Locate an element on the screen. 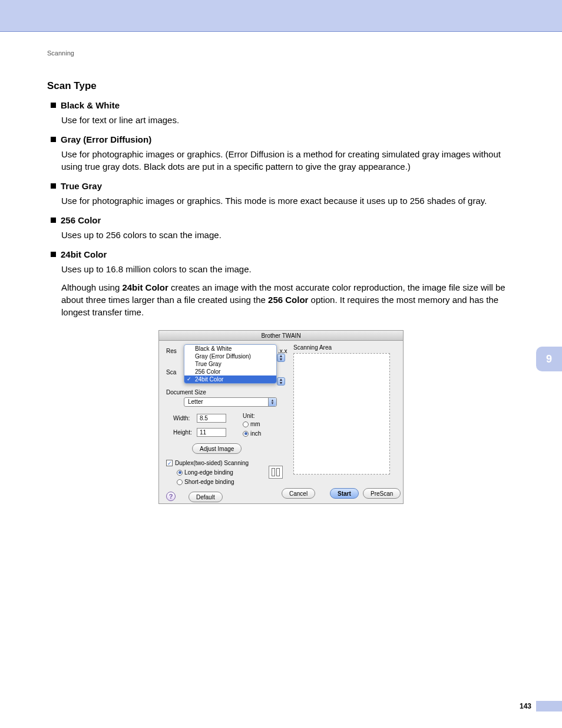 This screenshot has height=728, width=562. page-number-stripe is located at coordinates (549, 706).